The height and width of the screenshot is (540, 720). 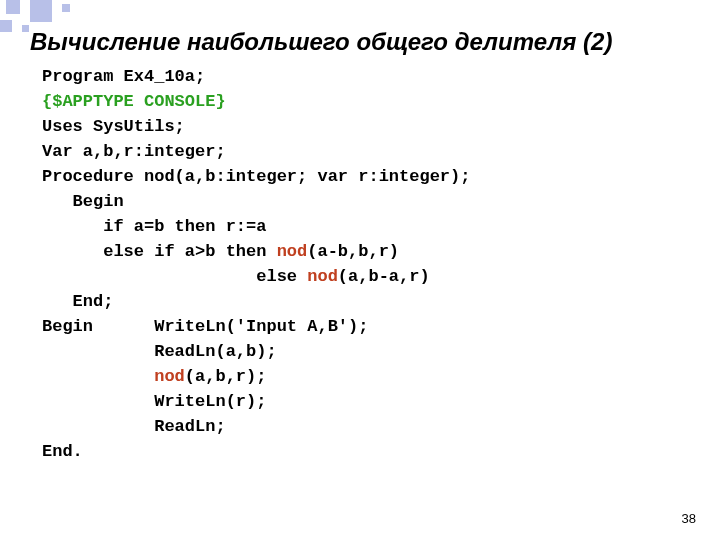 What do you see at coordinates (174, 276) in the screenshot?
I see `code-line: else` at bounding box center [174, 276].